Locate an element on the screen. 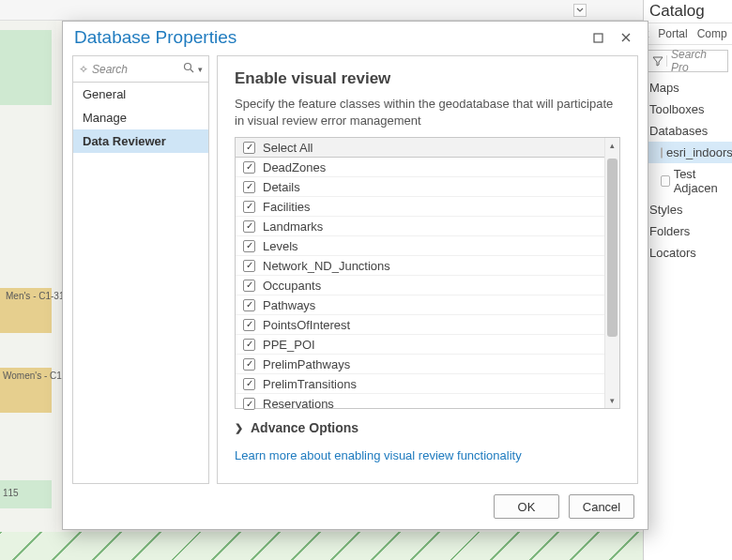  background-topbar is located at coordinates (366, 10).